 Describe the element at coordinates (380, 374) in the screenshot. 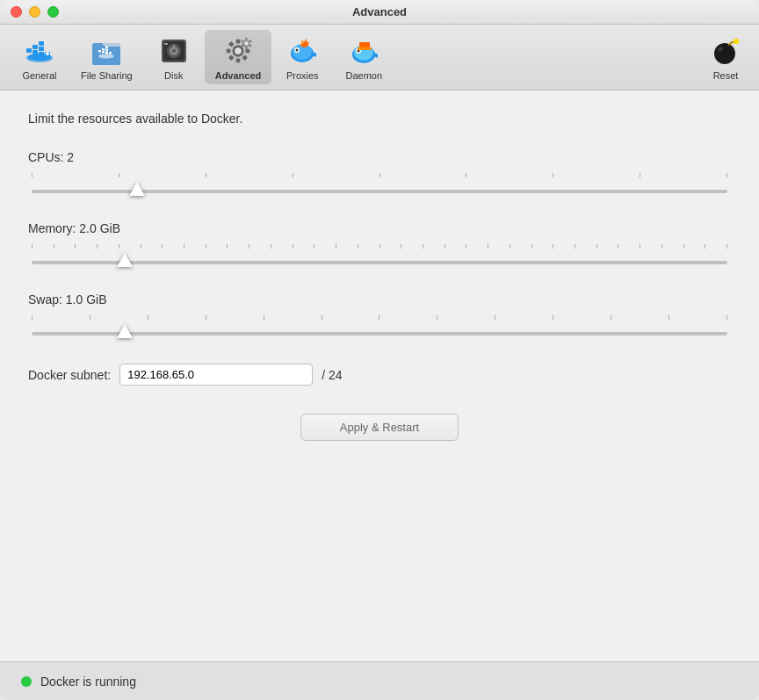

I see `subnet-row: Docker subnet: / 24` at that location.